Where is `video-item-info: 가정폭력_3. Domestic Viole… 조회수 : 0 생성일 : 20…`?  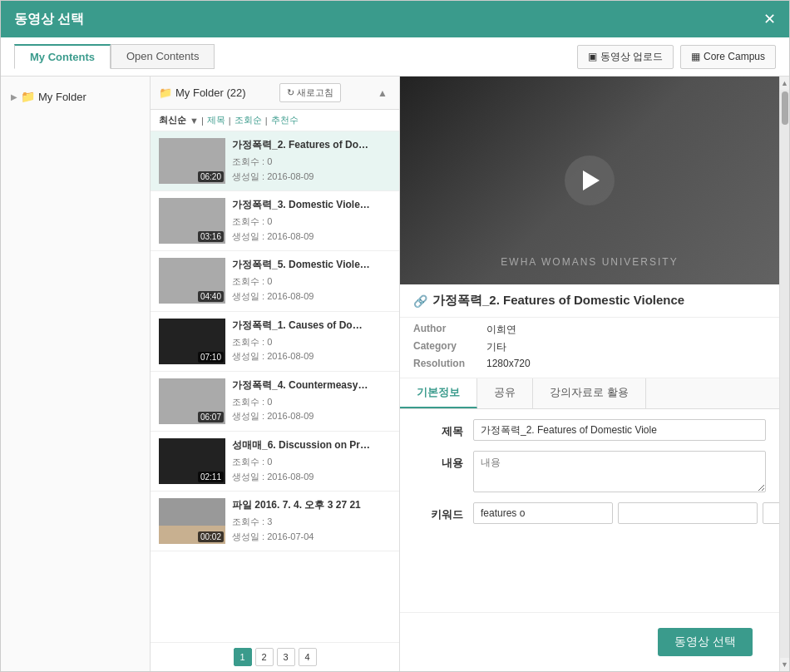
video-item-info: 가정폭력_3. Domestic Viole… 조회수 : 0 생성일 : 20… is located at coordinates (311, 221).